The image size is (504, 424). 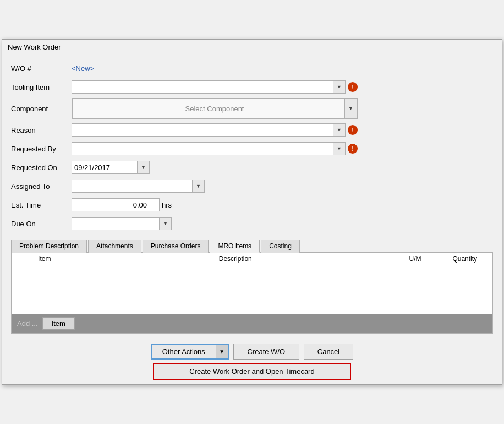 I want to click on col-quantity: Quantity, so click(x=465, y=259).